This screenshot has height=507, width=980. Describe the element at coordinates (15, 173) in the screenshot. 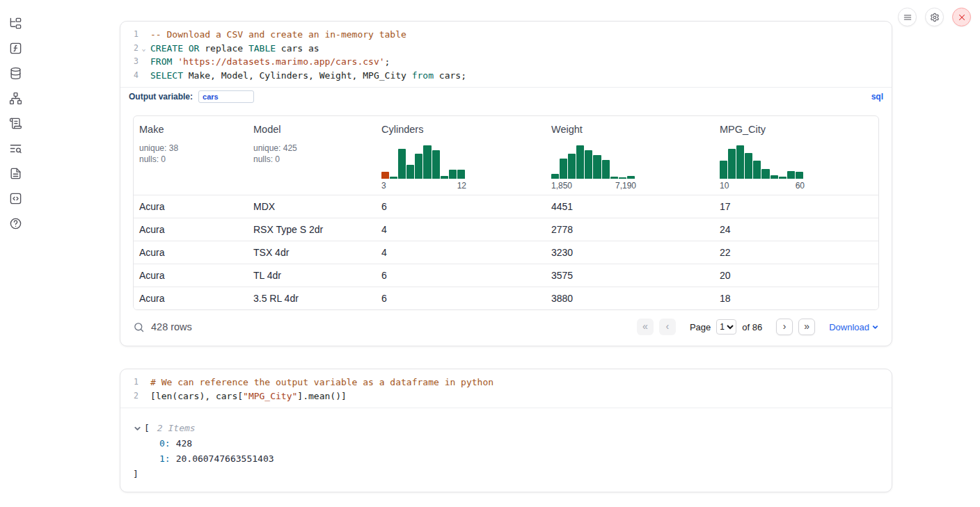

I see `documentation-icon` at that location.